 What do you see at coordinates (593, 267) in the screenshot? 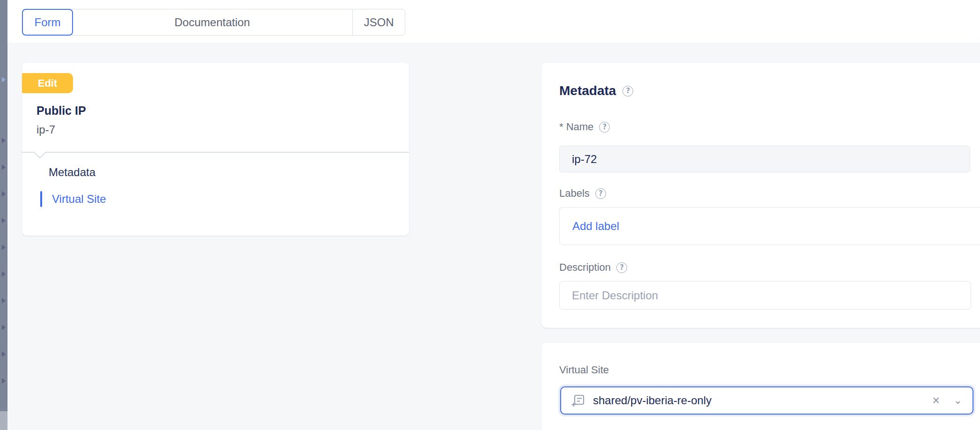
I see `description-field-label: Description ?` at bounding box center [593, 267].